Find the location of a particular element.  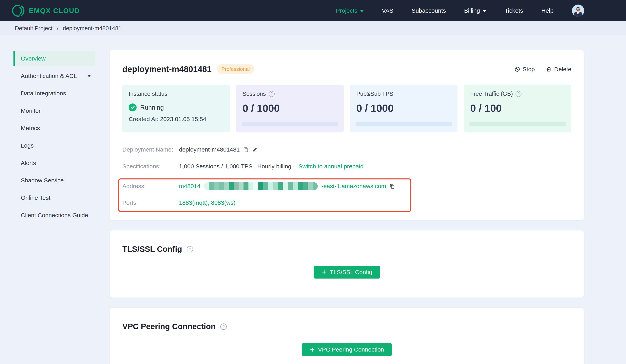

nav-item-subaccounts: Subaccounts is located at coordinates (429, 11).